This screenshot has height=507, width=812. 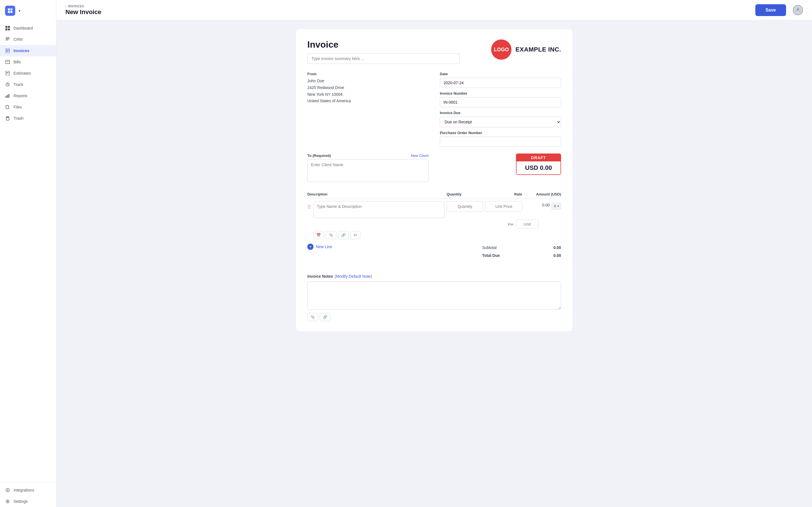 What do you see at coordinates (376, 194) in the screenshot?
I see `col-description-header: Description` at bounding box center [376, 194].